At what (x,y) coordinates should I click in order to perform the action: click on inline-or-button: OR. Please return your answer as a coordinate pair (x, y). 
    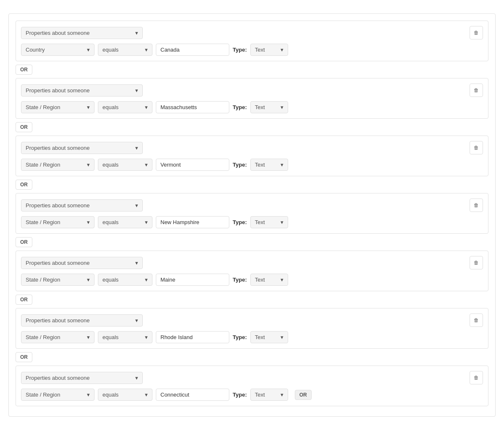
    Looking at the image, I should click on (303, 395).